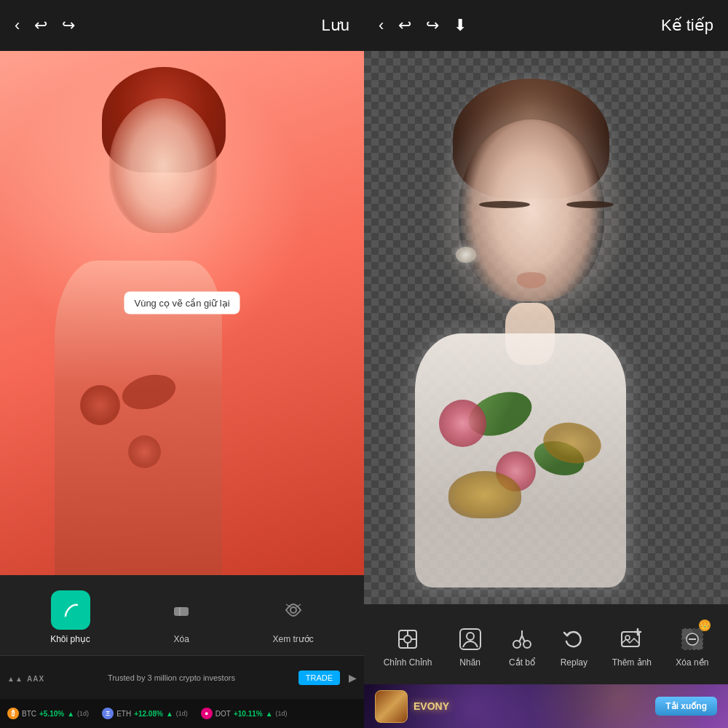 Image resolution: width=728 pixels, height=728 pixels. What do you see at coordinates (574, 639) in the screenshot?
I see `replay-svg-icon` at bounding box center [574, 639].